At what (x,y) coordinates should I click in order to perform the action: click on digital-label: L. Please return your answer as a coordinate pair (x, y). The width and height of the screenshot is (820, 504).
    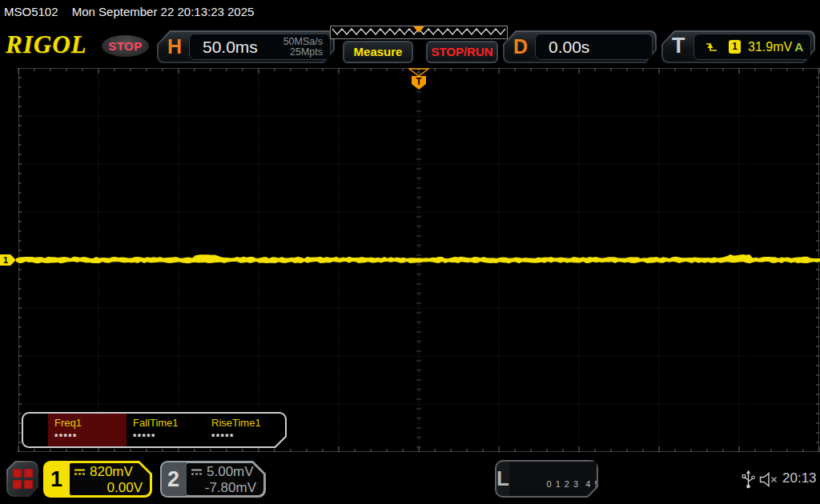
    Looking at the image, I should click on (503, 478).